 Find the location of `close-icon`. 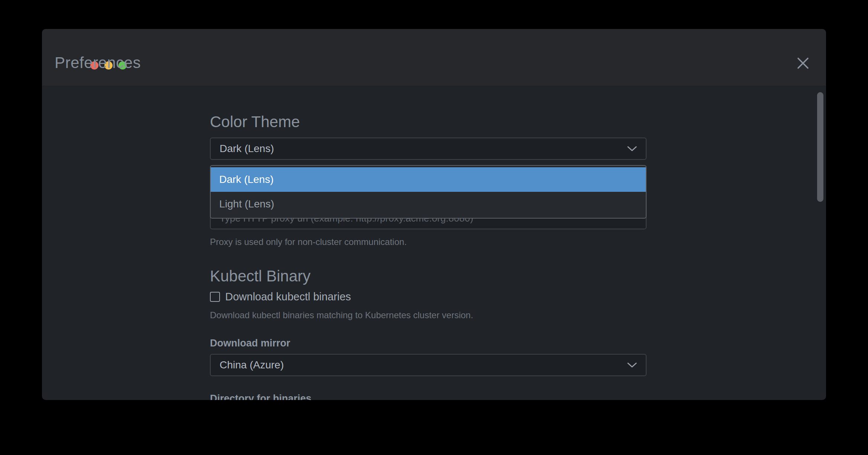

close-icon is located at coordinates (803, 64).